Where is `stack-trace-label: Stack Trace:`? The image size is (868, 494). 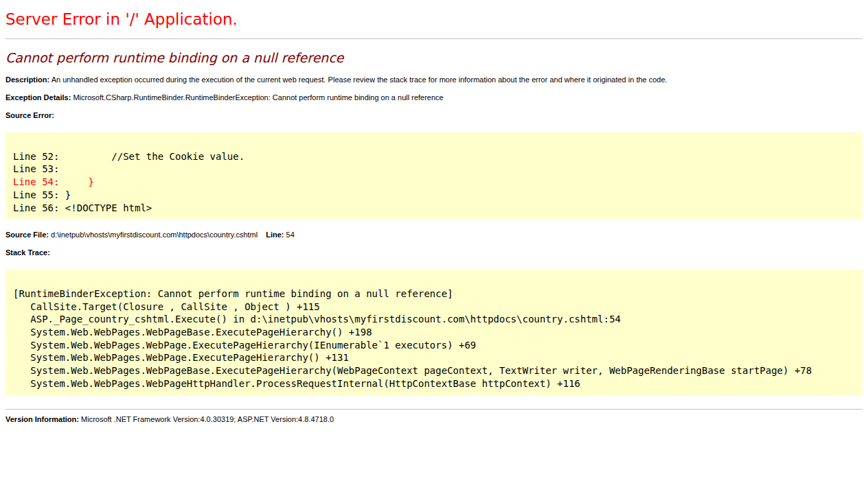
stack-trace-label: Stack Trace: is located at coordinates (27, 252).